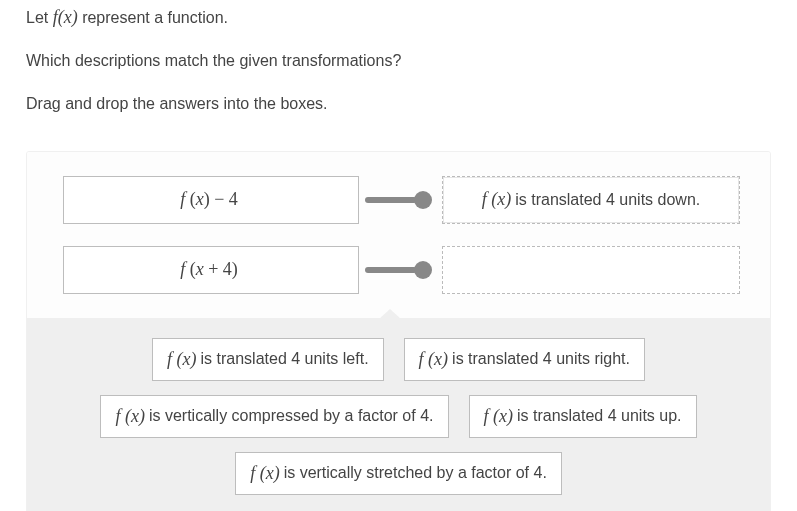 This screenshot has height=511, width=797. What do you see at coordinates (402, 270) in the screenshot?
I see `match-row: f (x + 4)` at bounding box center [402, 270].